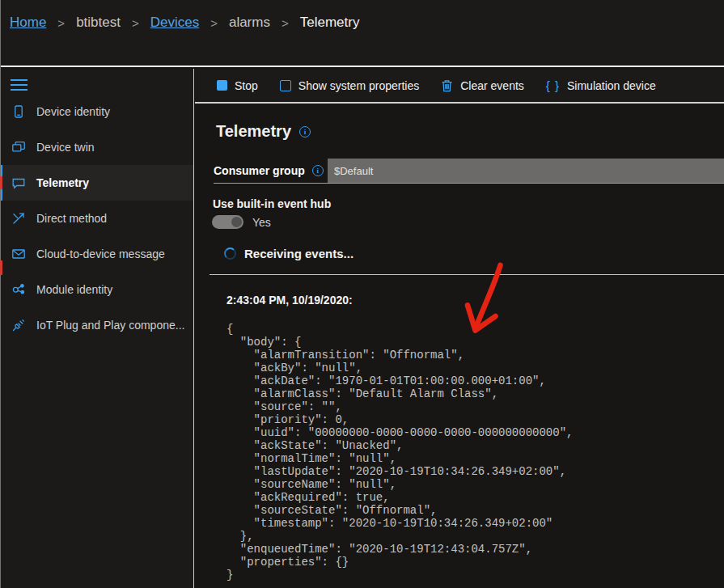 Image resolution: width=724 pixels, height=588 pixels. Describe the element at coordinates (20, 84) in the screenshot. I see `menu-icon` at that location.